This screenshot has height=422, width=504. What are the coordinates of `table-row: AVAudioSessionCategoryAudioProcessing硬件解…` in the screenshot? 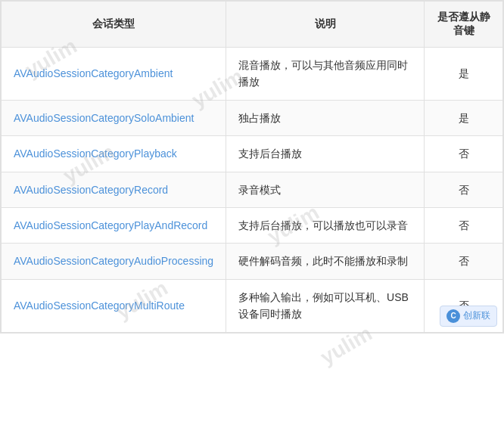 It's located at (253, 262).